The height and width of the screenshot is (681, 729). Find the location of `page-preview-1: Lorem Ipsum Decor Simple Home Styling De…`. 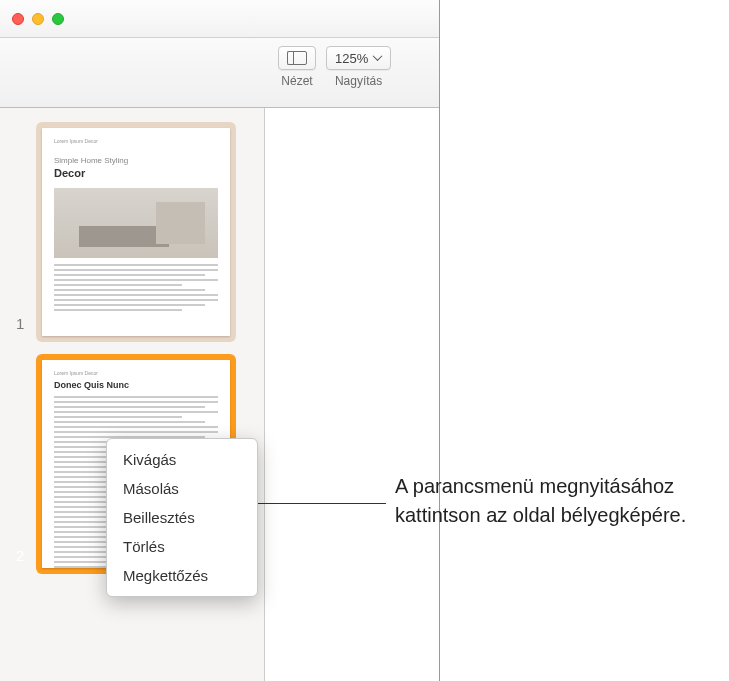

page-preview-1: Lorem Ipsum Decor Simple Home Styling De… is located at coordinates (136, 232).